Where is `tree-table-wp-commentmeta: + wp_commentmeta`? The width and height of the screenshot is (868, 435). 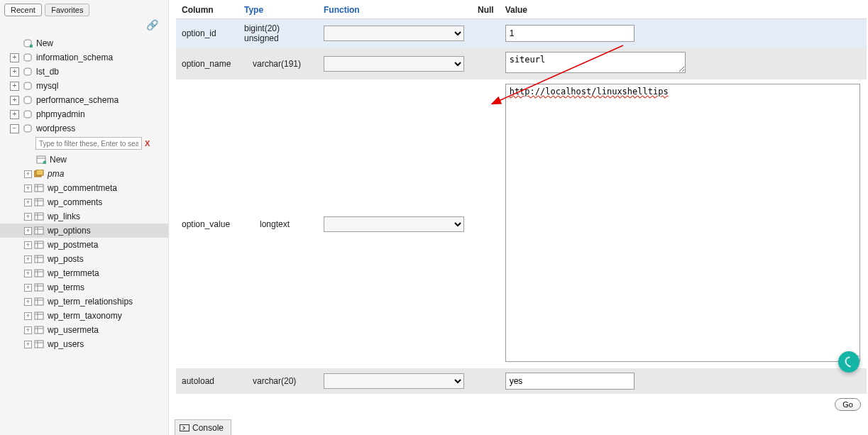
tree-table-wp-commentmeta: + wp_commentmeta is located at coordinates (84, 188).